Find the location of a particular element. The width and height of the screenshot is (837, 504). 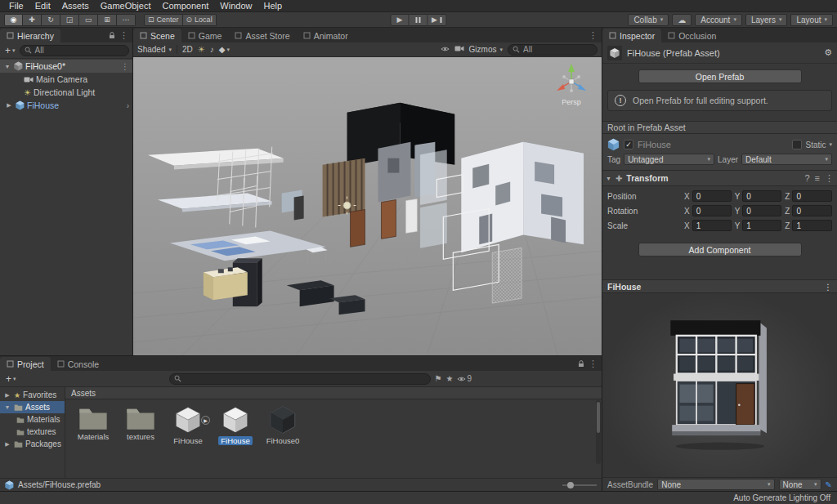

scene-camera-settings is located at coordinates (459, 49).